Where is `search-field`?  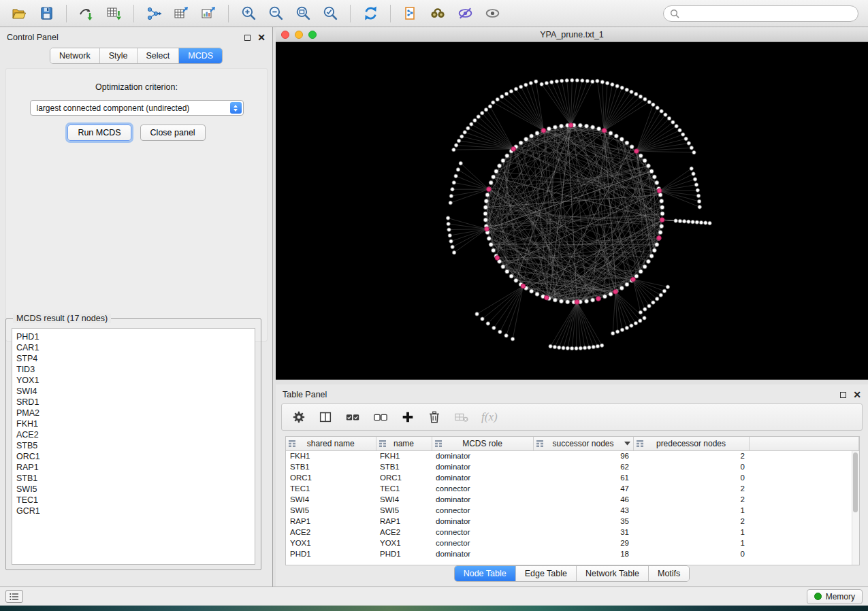 search-field is located at coordinates (761, 14).